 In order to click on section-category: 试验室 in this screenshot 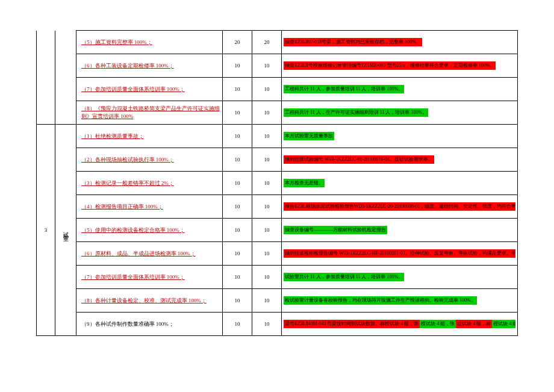, I will do `click(66, 230)`.